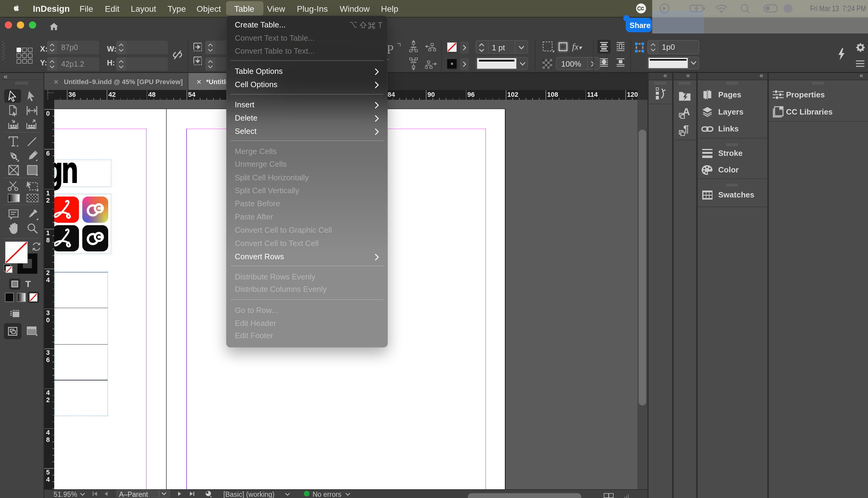 This screenshot has height=498, width=868. I want to click on svg-text: T, so click(380, 25).